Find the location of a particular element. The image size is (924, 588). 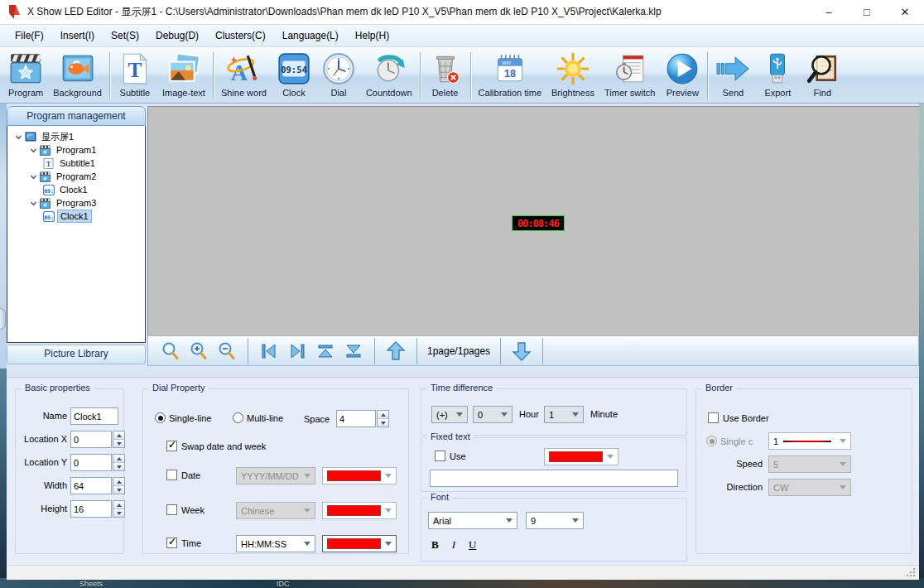

tree-item-program3: Program3 is located at coordinates (76, 203).